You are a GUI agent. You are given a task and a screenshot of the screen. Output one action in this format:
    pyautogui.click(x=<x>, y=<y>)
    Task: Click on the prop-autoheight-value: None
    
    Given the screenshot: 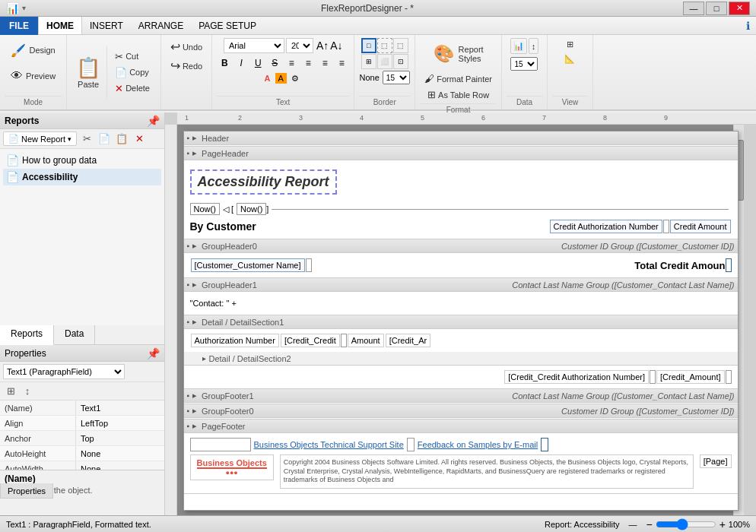 What is the action you would take?
    pyautogui.click(x=120, y=453)
    